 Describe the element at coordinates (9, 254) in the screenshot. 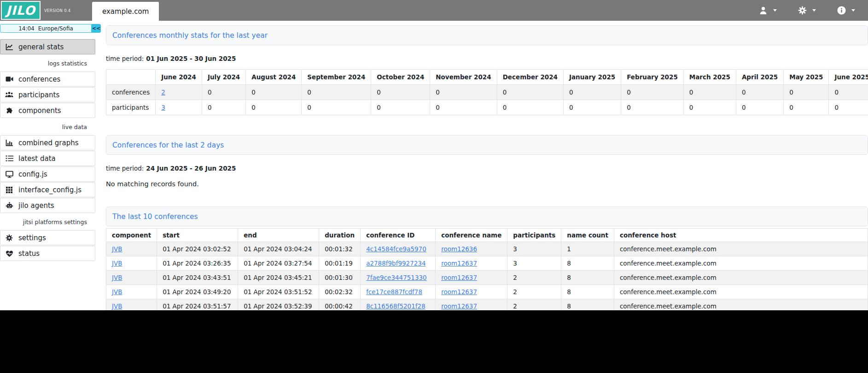

I see `heart-pulse-icon` at that location.